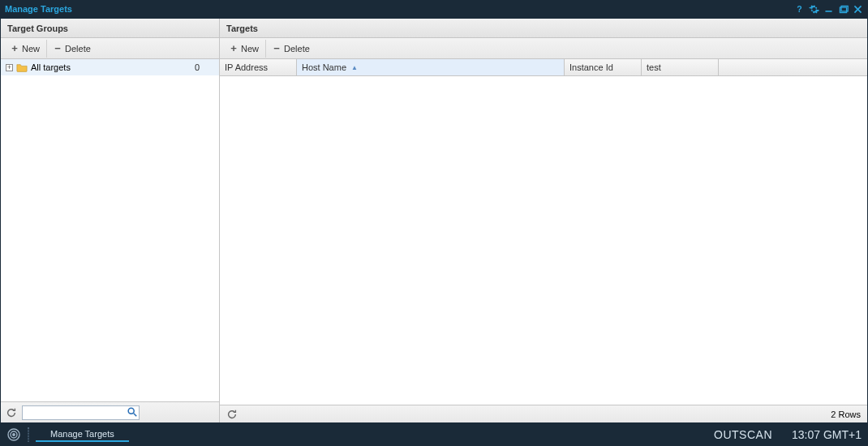 This screenshot has width=868, height=446. Describe the element at coordinates (245, 49) in the screenshot. I see `new-target-button: + New` at that location.